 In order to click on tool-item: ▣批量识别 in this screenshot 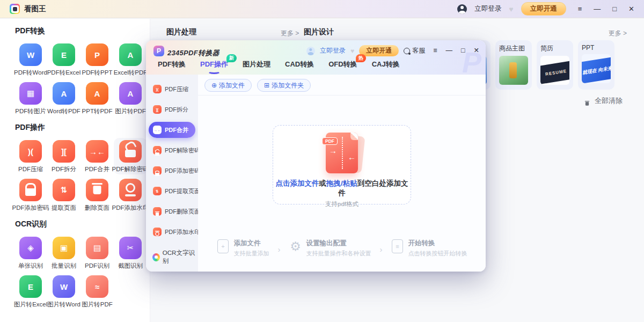, I will do `click(64, 253)`.